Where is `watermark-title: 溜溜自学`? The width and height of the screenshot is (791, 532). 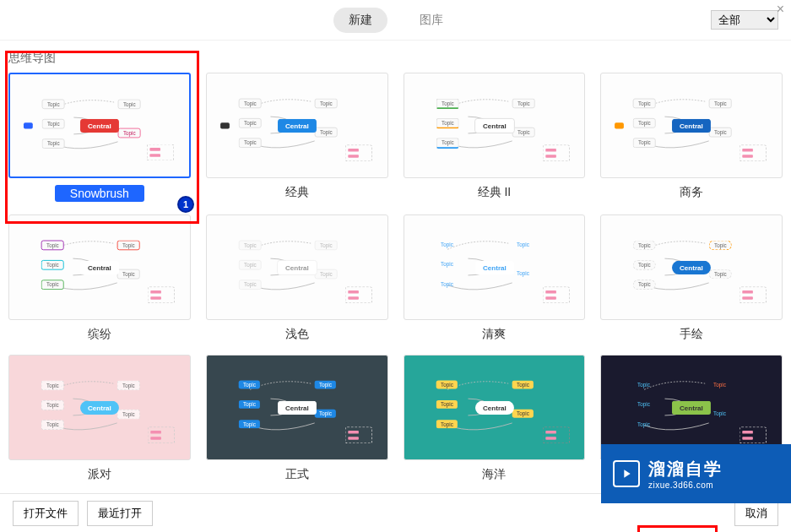 watermark-title: 溜溜自学 is located at coordinates (685, 470).